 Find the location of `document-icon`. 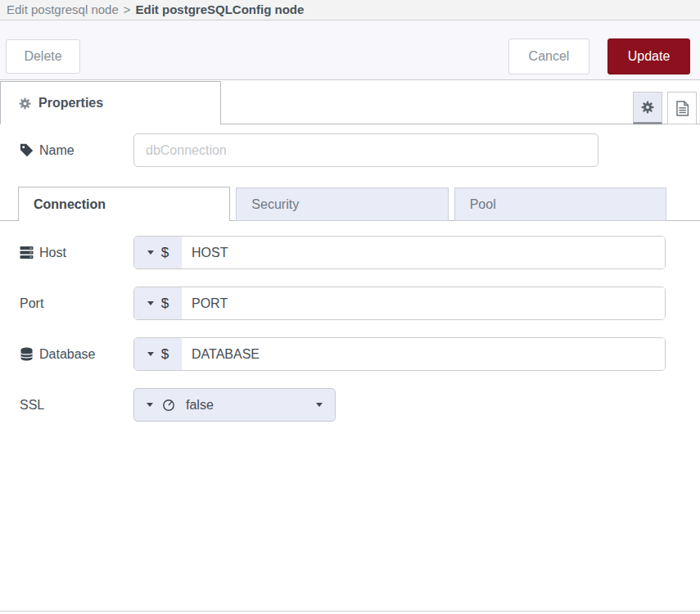

document-icon is located at coordinates (683, 108).